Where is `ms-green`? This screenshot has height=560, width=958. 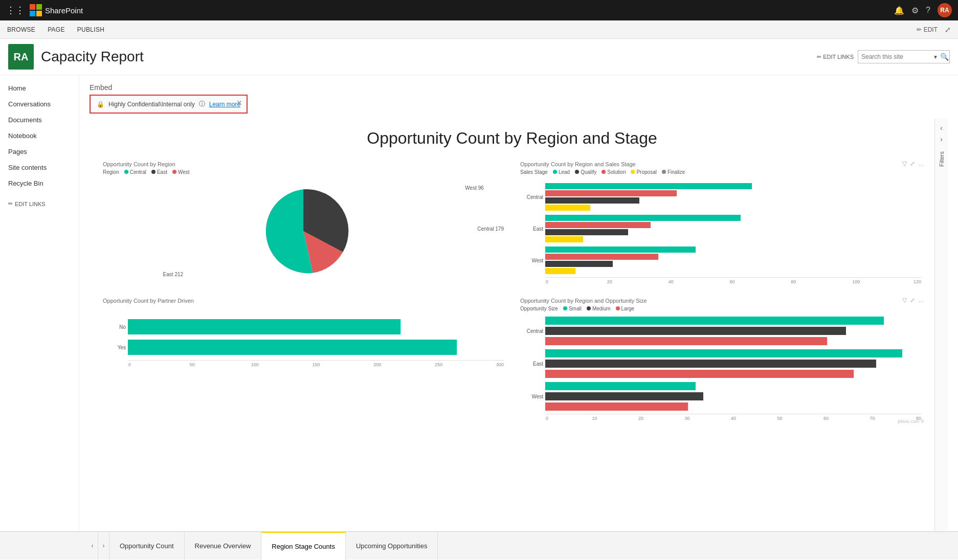
ms-green is located at coordinates (39, 7).